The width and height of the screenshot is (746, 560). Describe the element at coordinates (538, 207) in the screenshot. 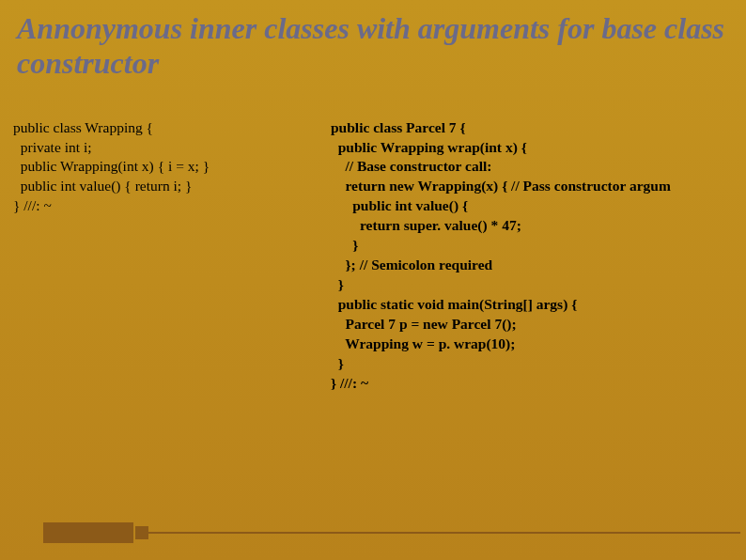

I see `code-line: public int value() {` at that location.